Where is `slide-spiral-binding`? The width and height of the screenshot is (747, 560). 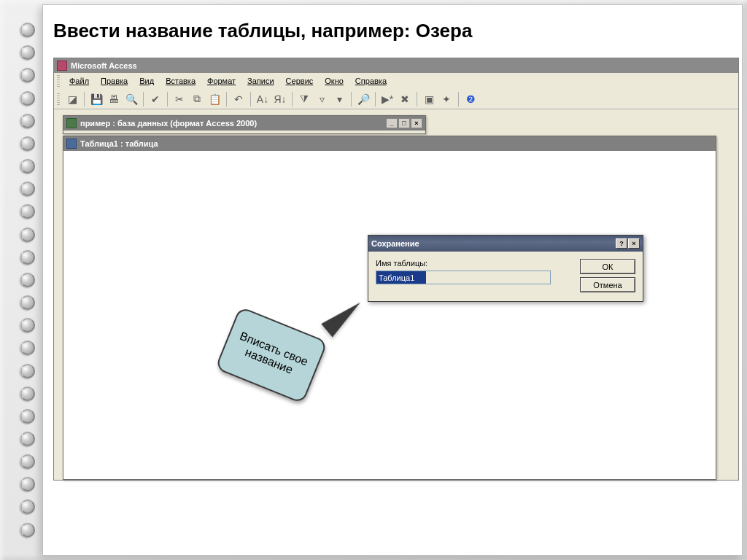
slide-spiral-binding is located at coordinates (28, 280).